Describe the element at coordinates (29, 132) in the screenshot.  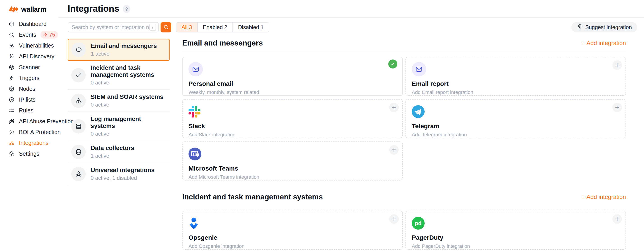
I see `sidebar-item-bola-protection: ID BOLA Protection` at that location.